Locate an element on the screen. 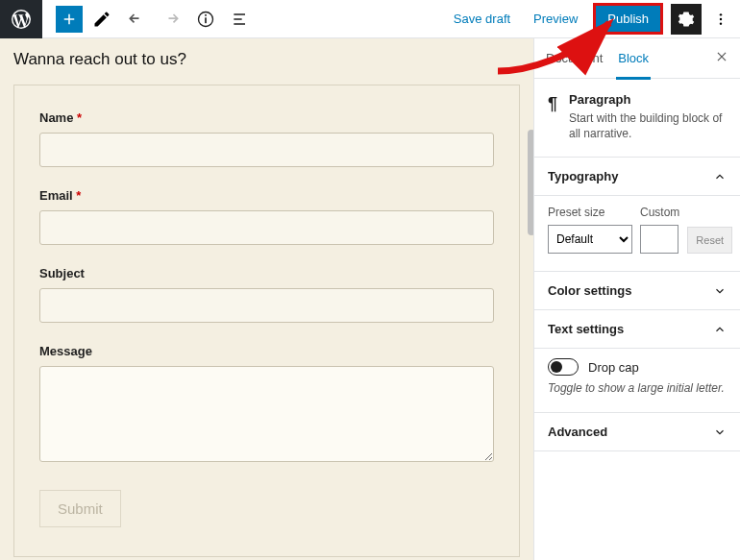 The width and height of the screenshot is (740, 560). input-subject is located at coordinates (267, 305).